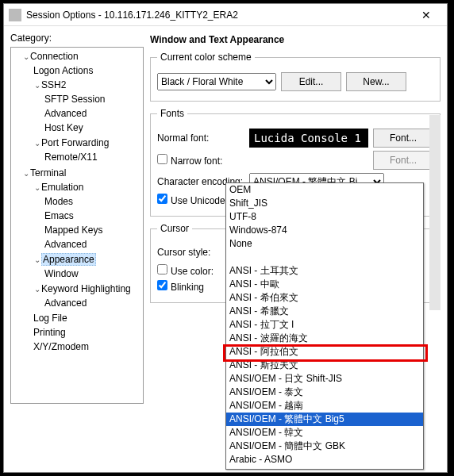 Image resolution: width=454 pixels, height=476 pixels. Describe the element at coordinates (295, 40) in the screenshot. I see `panel-heading: Window and Text Appearance` at that location.